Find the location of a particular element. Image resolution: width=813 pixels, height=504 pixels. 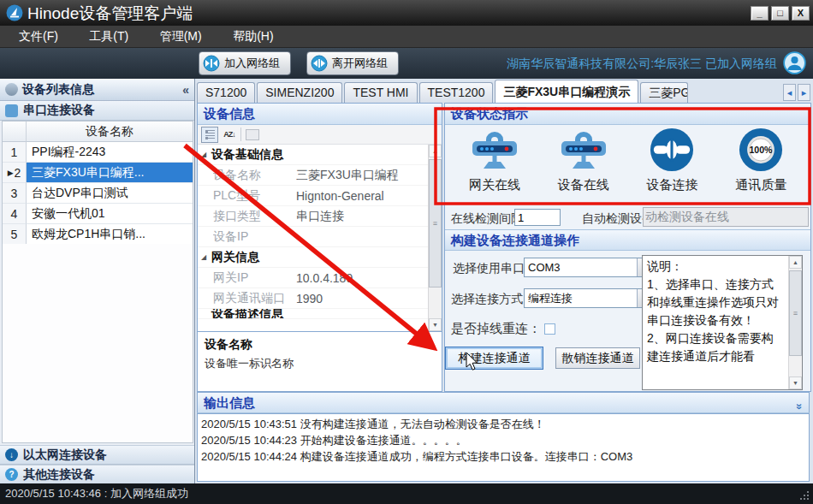

build-channel-button: 构建连接通道 is located at coordinates (495, 358).